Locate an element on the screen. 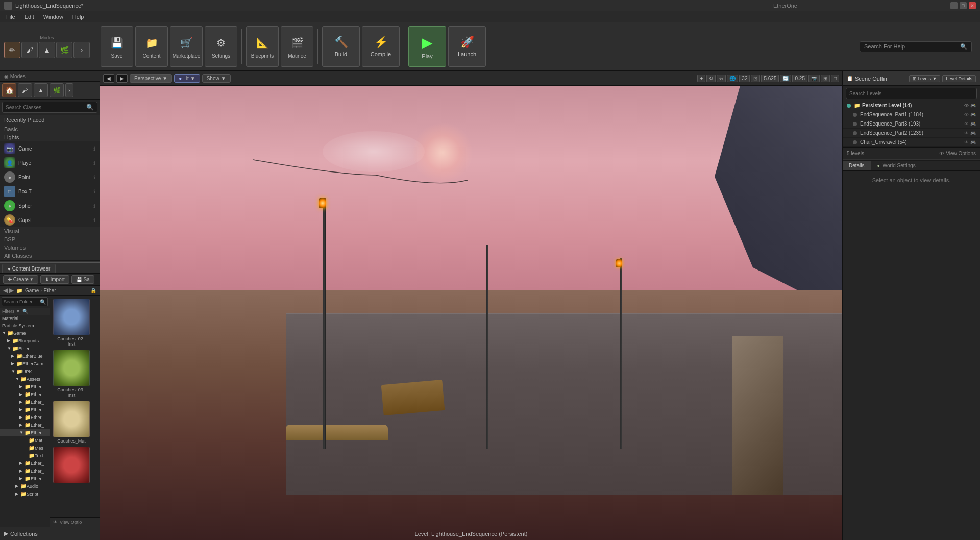  translate-icon: + is located at coordinates (701, 79).